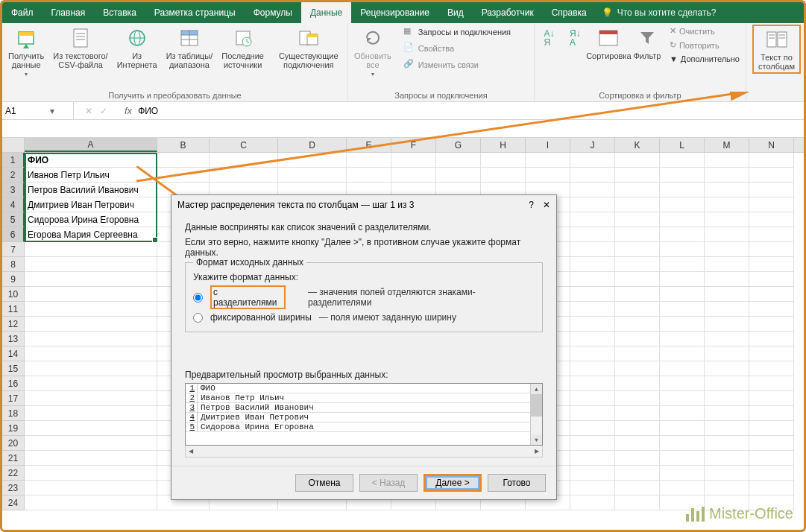 Image resolution: width=806 pixels, height=532 pixels. What do you see at coordinates (576, 38) in the screenshot?
I see `sort-za-button: Я↓А` at bounding box center [576, 38].